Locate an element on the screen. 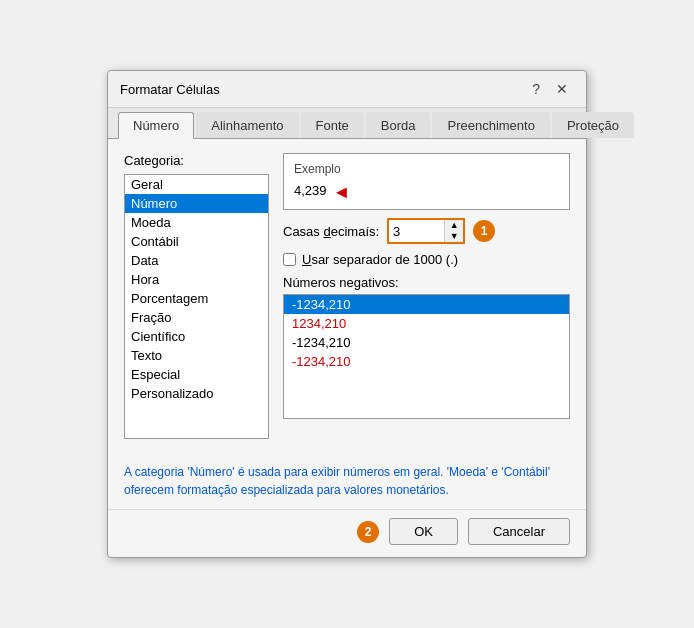 The width and height of the screenshot is (694, 628). neg-item-2: 1234,210 is located at coordinates (426, 324).